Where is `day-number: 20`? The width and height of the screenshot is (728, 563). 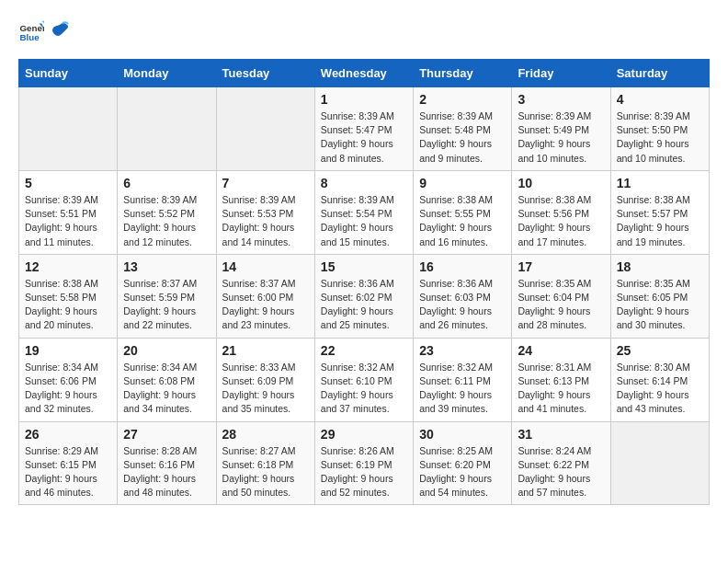
day-number: 20 is located at coordinates (166, 350).